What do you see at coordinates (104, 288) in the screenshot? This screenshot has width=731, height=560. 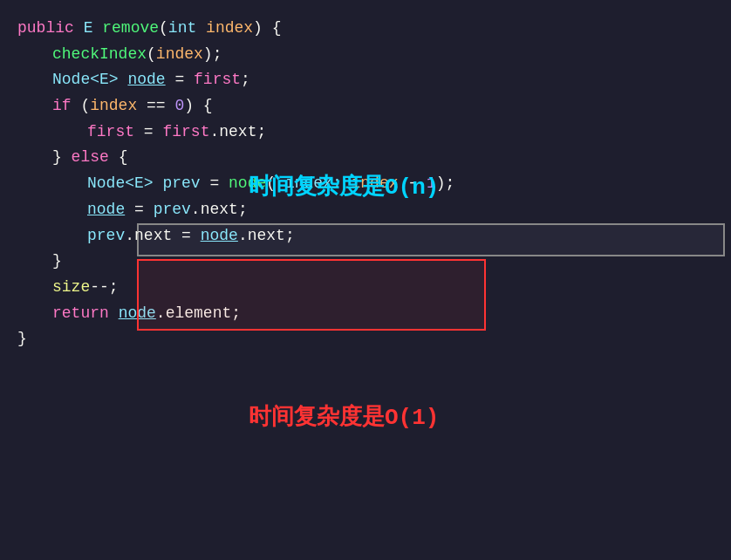 I see `punc27: --;` at bounding box center [104, 288].